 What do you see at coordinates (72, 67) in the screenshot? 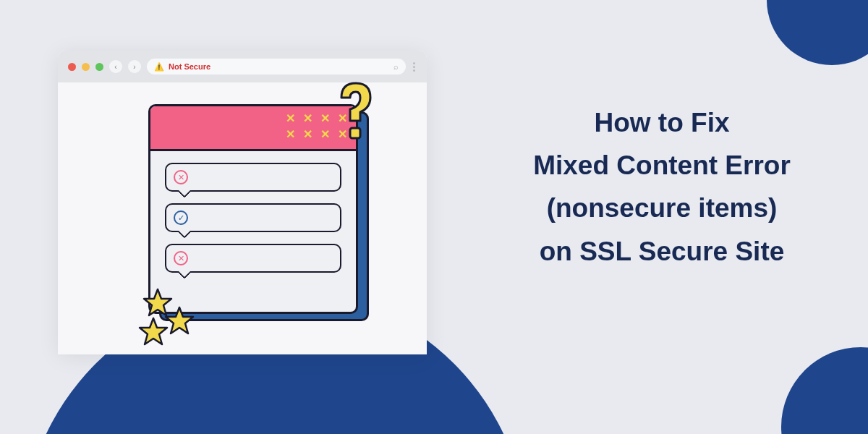
I see `window-close-dot` at bounding box center [72, 67].